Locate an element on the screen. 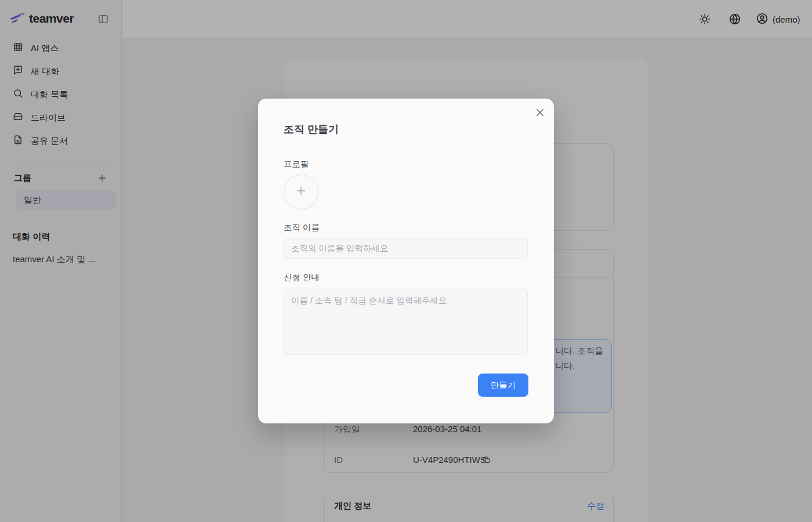 This screenshot has height=522, width=812. application-notice-label: 신청 안내 is located at coordinates (302, 277).